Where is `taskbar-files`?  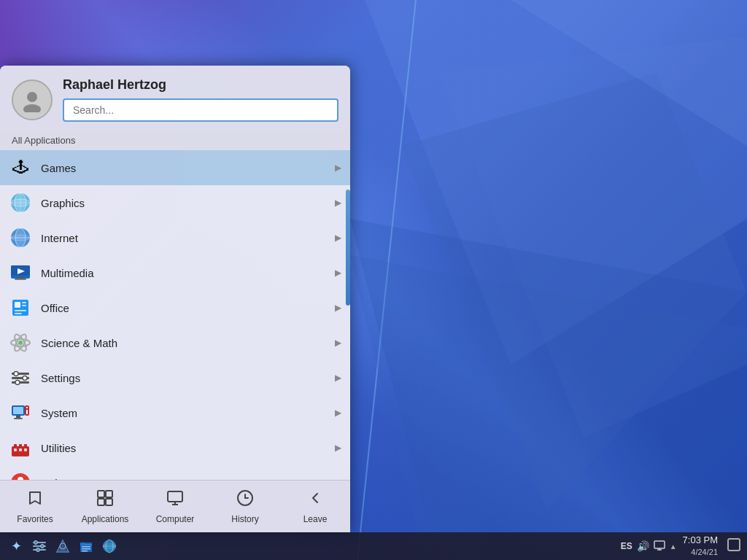
taskbar-files is located at coordinates (86, 546).